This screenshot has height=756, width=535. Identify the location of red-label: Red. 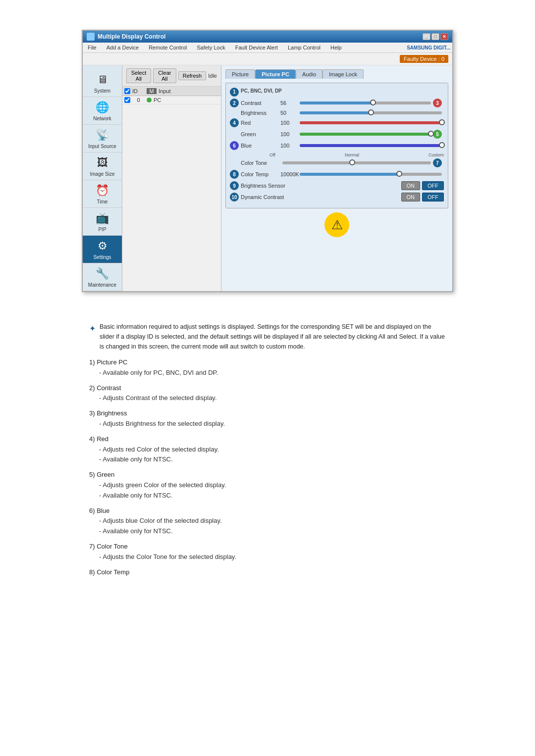
(261, 123).